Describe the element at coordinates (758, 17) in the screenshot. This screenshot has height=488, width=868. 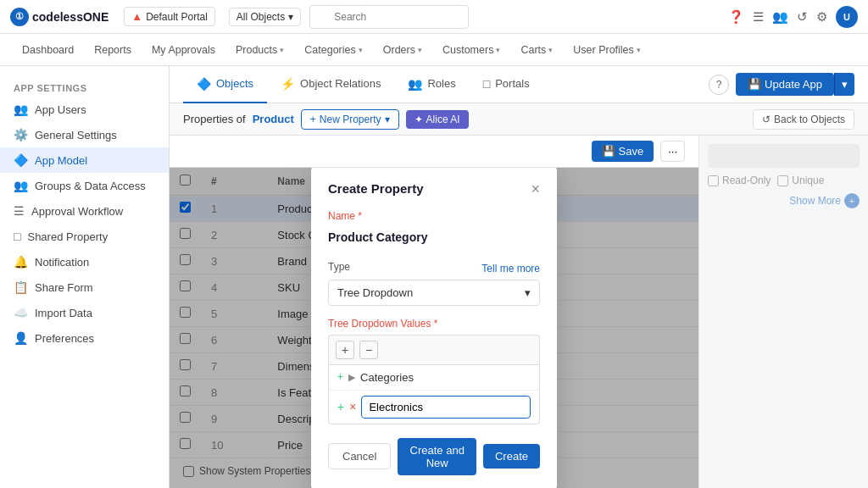
I see `menu-icon: ☰` at that location.